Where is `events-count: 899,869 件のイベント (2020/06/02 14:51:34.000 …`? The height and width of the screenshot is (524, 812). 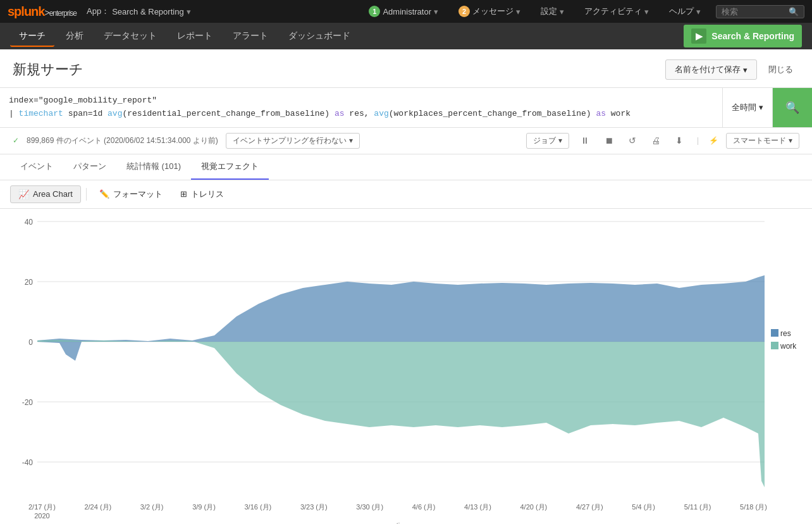
events-count: 899,869 件のイベント (2020/06/02 14:51:34.000 … is located at coordinates (123, 140).